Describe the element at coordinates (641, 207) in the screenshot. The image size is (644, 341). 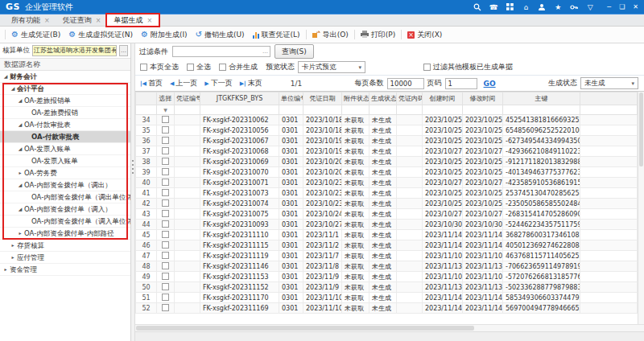
I see `vertical-scrollbar` at that location.